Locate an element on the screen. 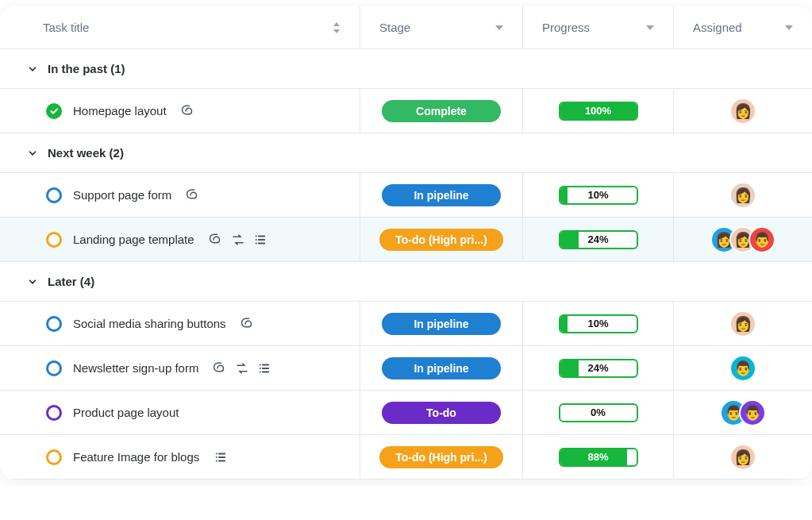 This screenshot has height=520, width=812. task-title-cell: Landing page template is located at coordinates (180, 240).